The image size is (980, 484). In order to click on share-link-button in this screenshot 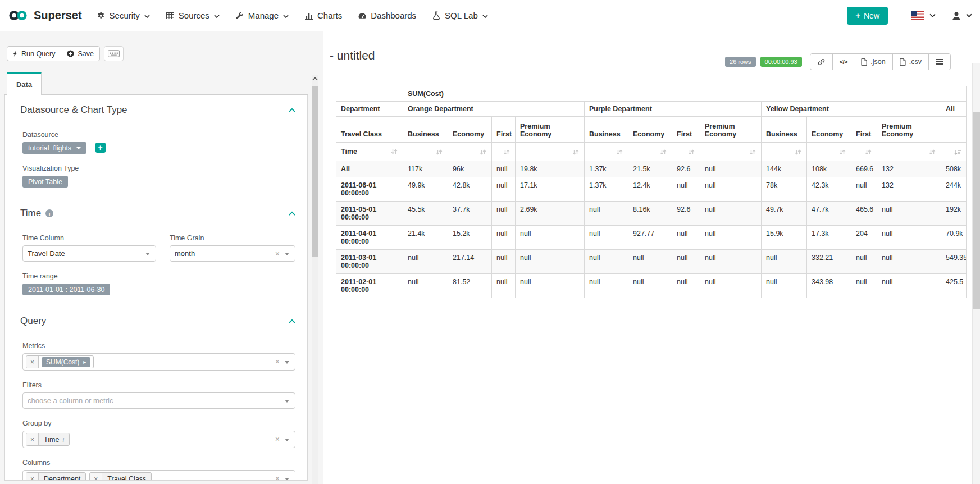, I will do `click(821, 62)`.